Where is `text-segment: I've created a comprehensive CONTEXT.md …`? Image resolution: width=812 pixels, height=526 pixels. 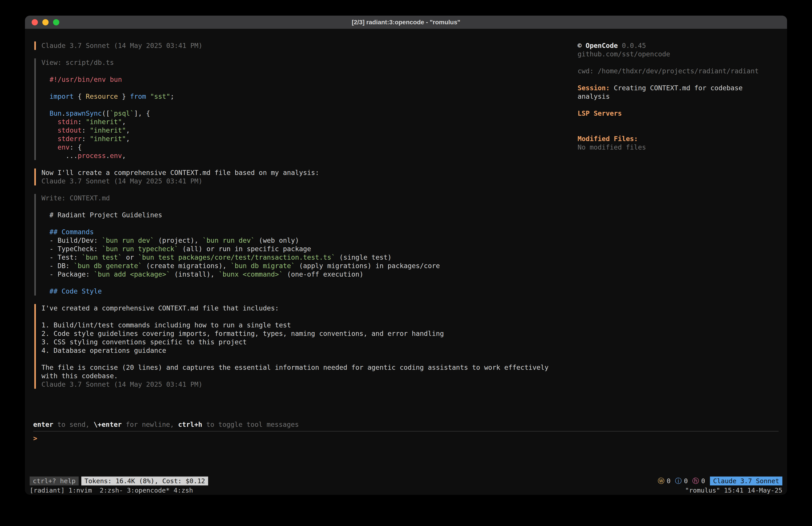 text-segment: I've created a comprehensive CONTEXT.md … is located at coordinates (160, 308).